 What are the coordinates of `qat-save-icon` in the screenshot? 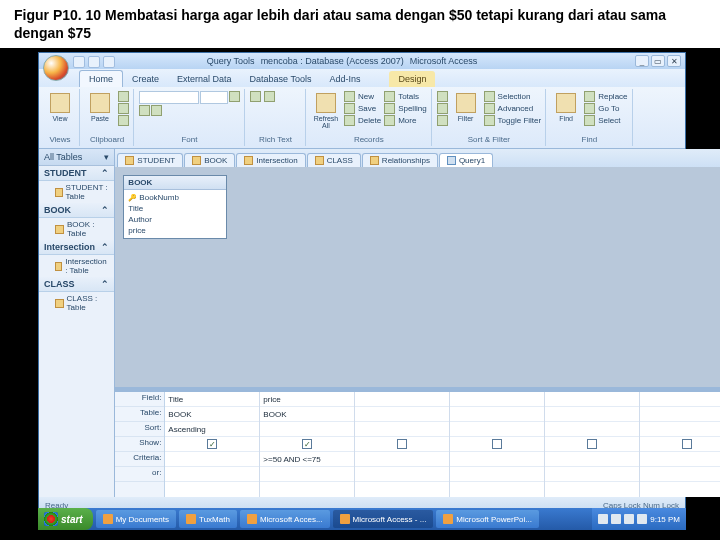 It's located at (79, 62).